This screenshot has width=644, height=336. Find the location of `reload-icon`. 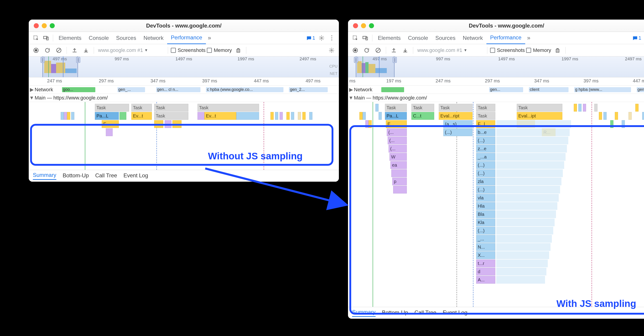

reload-icon is located at coordinates (367, 50).